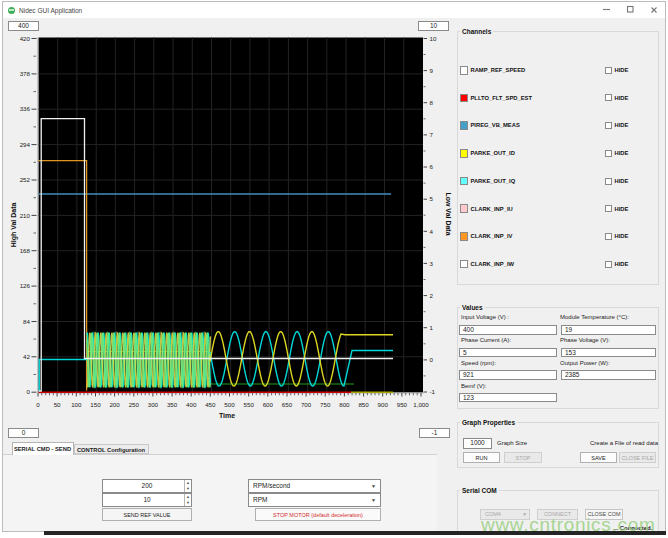  What do you see at coordinates (192, 404) in the screenshot?
I see `svg-text: 400` at bounding box center [192, 404].